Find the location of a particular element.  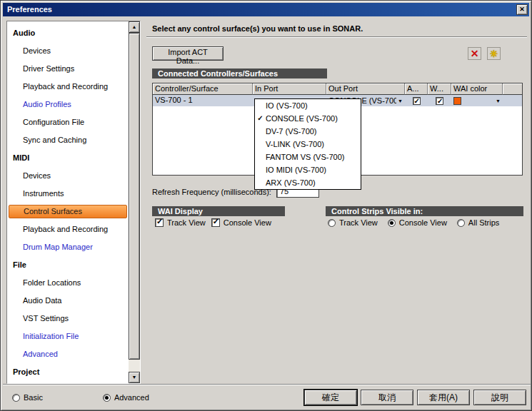

dropdown-item-label: DV-7 (VS-700) is located at coordinates (291, 131).